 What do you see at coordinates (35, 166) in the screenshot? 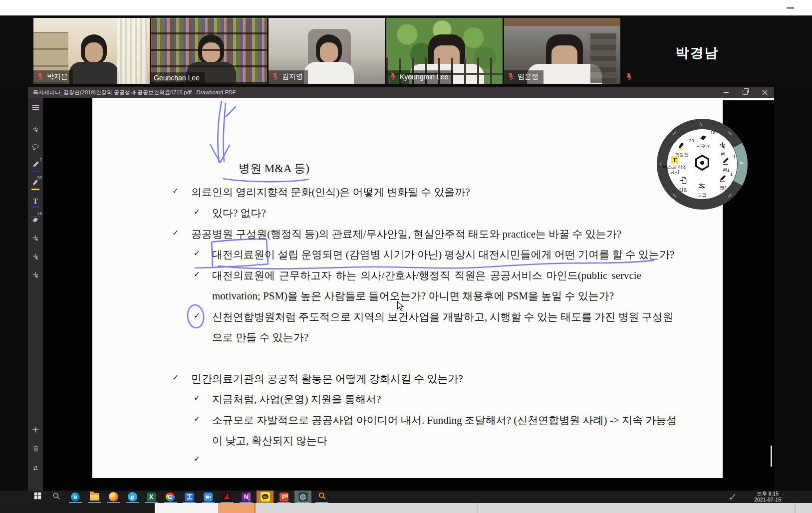
I see `pen-tool-icon: 2` at bounding box center [35, 166].